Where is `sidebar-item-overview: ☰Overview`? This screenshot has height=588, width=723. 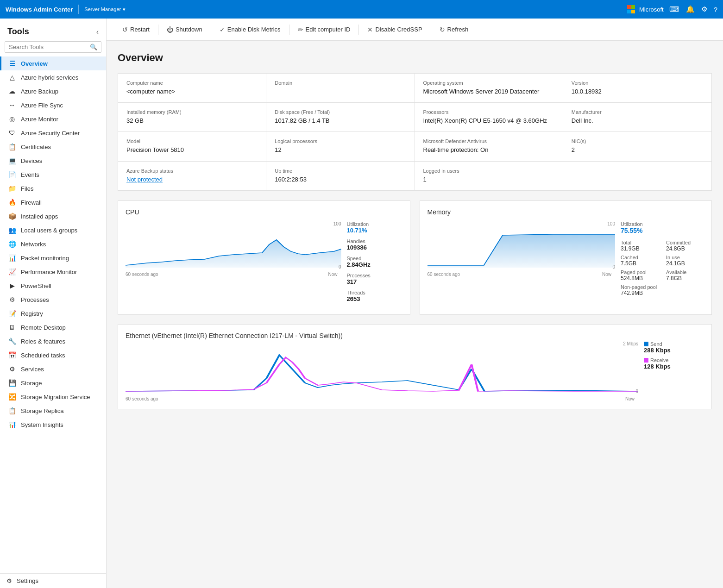 sidebar-item-overview: ☰Overview is located at coordinates (53, 63).